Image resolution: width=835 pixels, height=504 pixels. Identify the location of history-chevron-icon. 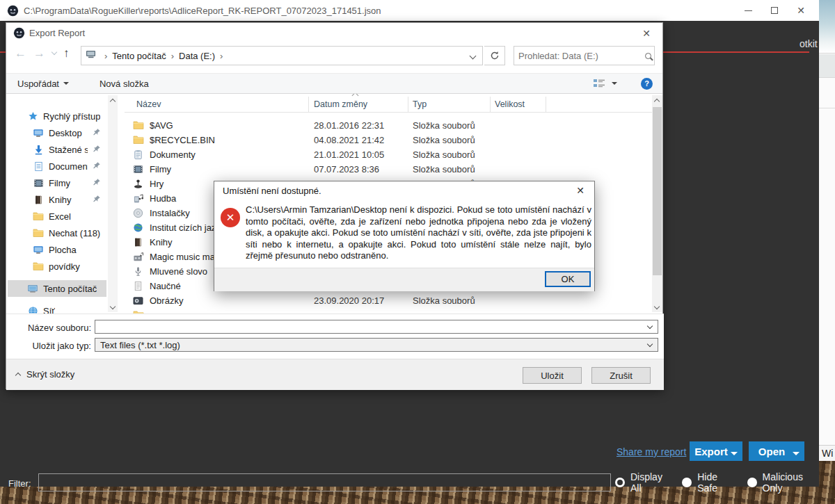
(54, 52).